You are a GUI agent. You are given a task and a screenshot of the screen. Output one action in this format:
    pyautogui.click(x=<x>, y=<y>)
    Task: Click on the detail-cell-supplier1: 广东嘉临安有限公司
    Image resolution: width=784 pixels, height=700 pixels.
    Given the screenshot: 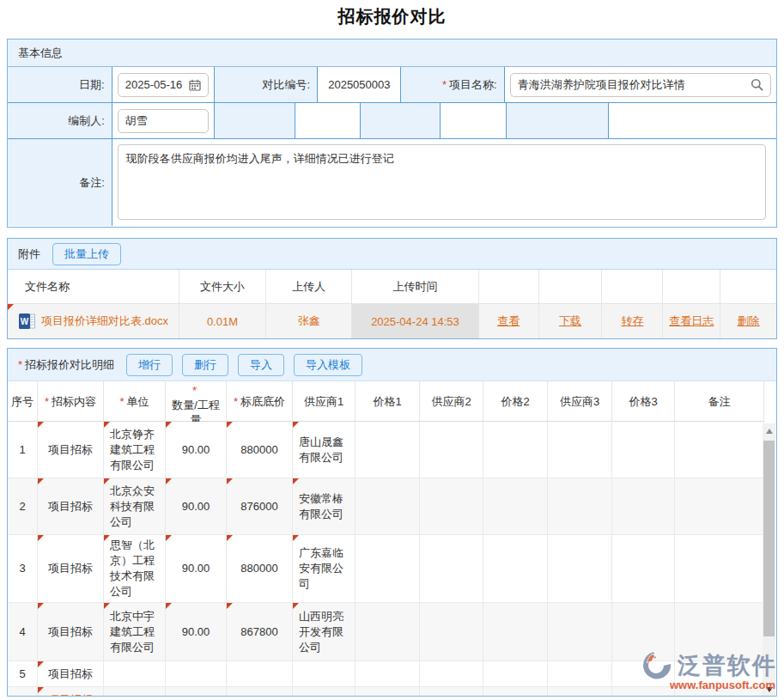 What is the action you would take?
    pyautogui.click(x=325, y=569)
    